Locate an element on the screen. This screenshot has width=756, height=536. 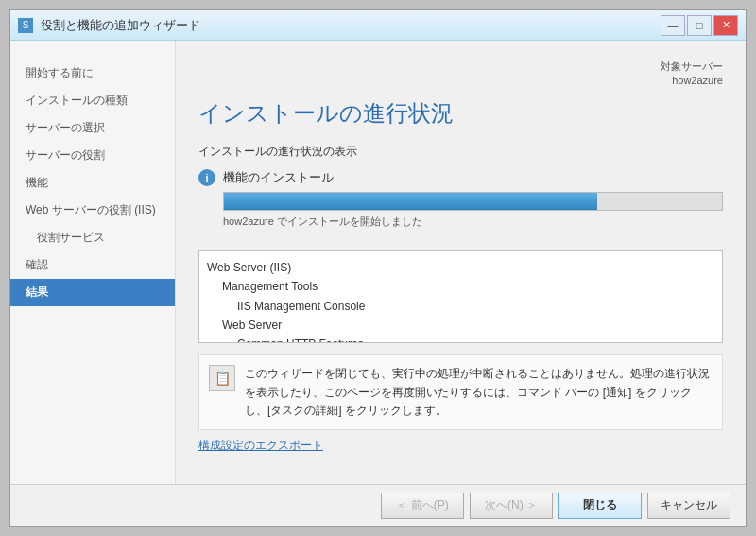
close-button: ✕ is located at coordinates (726, 26).